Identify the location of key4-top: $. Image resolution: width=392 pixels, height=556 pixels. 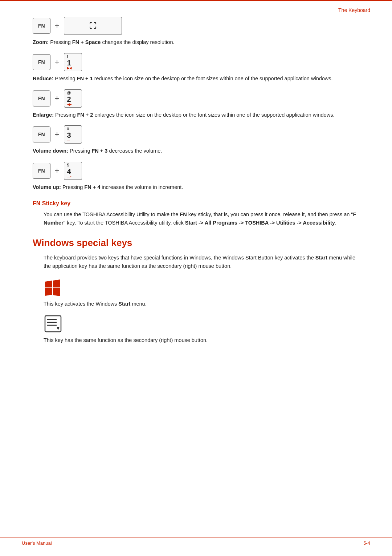
(68, 165).